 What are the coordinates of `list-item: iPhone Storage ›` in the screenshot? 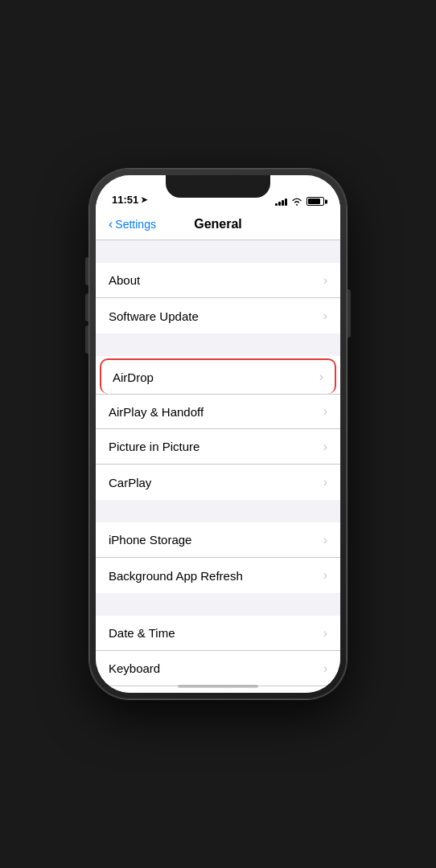 It's located at (218, 540).